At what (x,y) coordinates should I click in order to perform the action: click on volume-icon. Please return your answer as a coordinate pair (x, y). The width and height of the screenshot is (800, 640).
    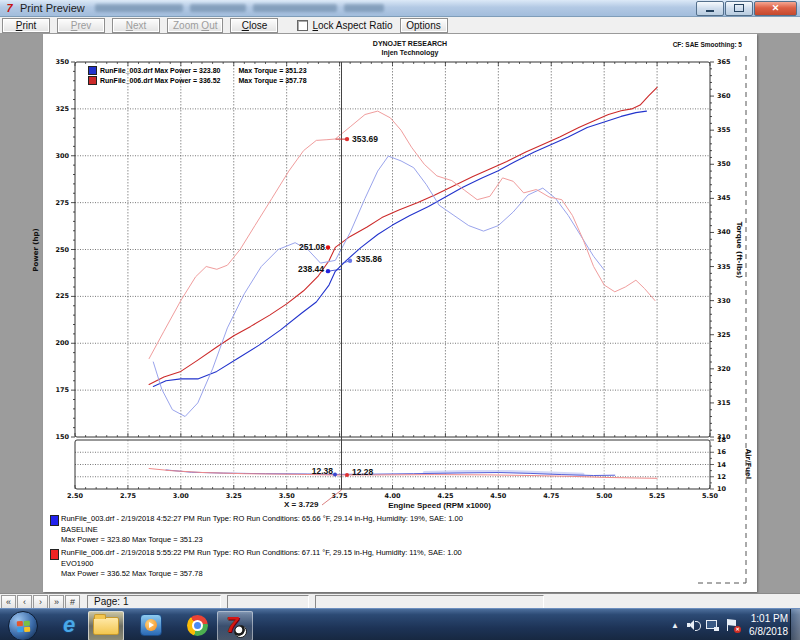
    Looking at the image, I should click on (692, 625).